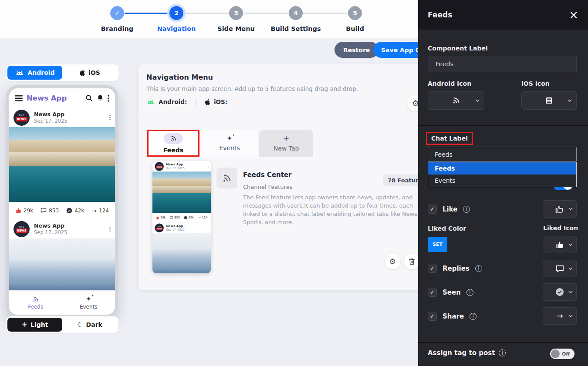 The image size is (588, 366). Describe the element at coordinates (62, 211) in the screenshot. I see `post-stats-row: 29k 853 42k → 124` at that location.